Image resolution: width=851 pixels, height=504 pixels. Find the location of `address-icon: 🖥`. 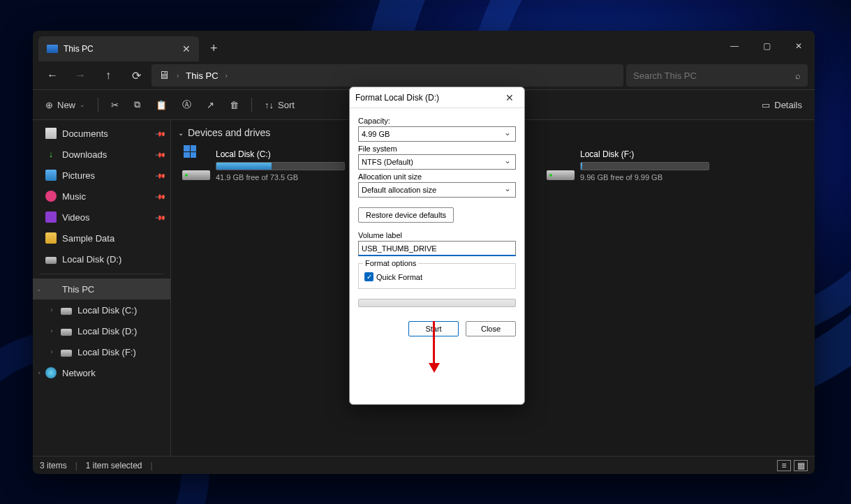

address-icon: 🖥 is located at coordinates (164, 75).